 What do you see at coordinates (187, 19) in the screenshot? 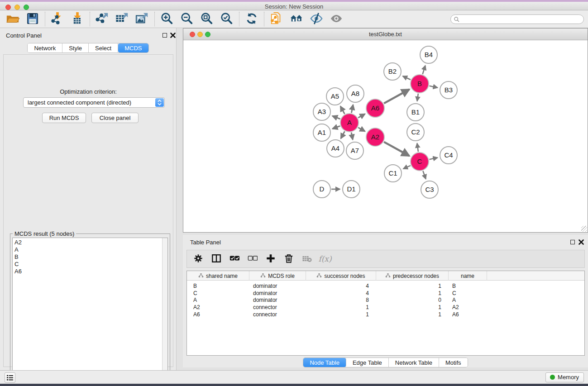
I see `zoom-out-button` at bounding box center [187, 19].